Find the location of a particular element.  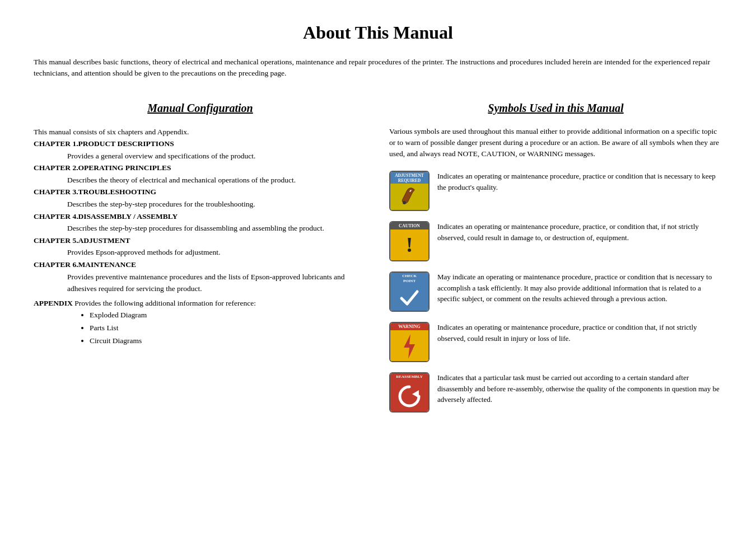

warning-icon-graphic is located at coordinates (409, 346).